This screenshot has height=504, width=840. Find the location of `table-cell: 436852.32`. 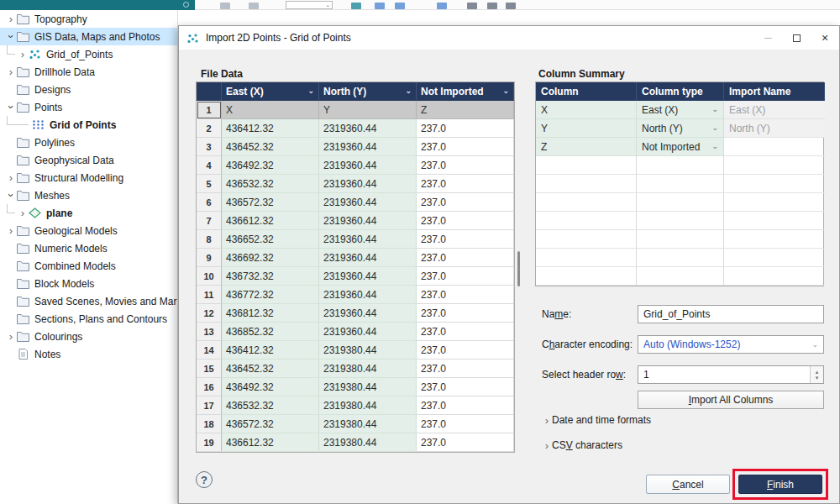

table-cell: 436852.32 is located at coordinates (270, 332).